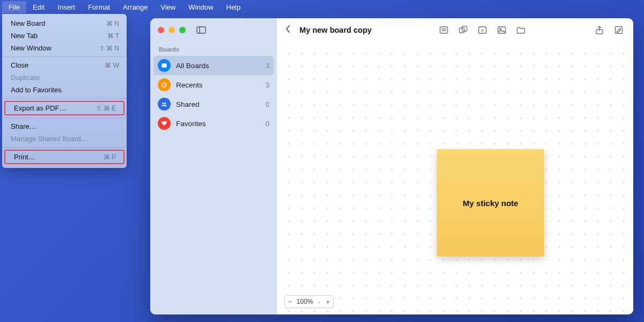  I want to click on menu-format: Format, so click(99, 8).